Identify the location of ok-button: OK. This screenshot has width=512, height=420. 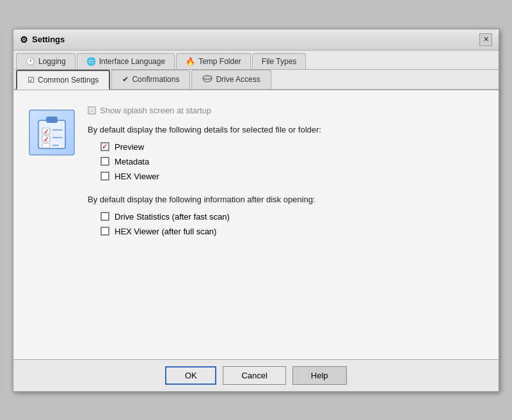
(191, 375).